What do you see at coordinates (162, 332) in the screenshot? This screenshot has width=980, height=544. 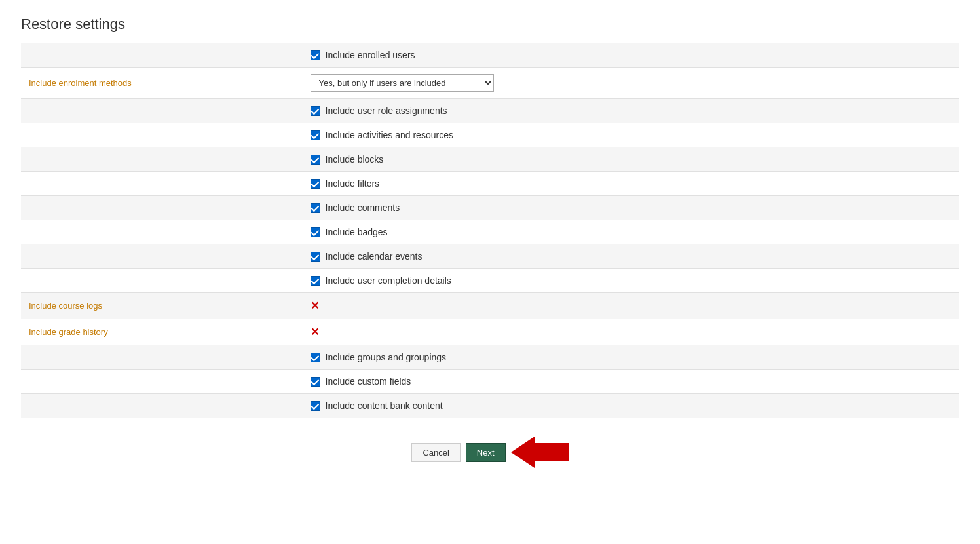 I see `row-label: Include grade history` at bounding box center [162, 332].